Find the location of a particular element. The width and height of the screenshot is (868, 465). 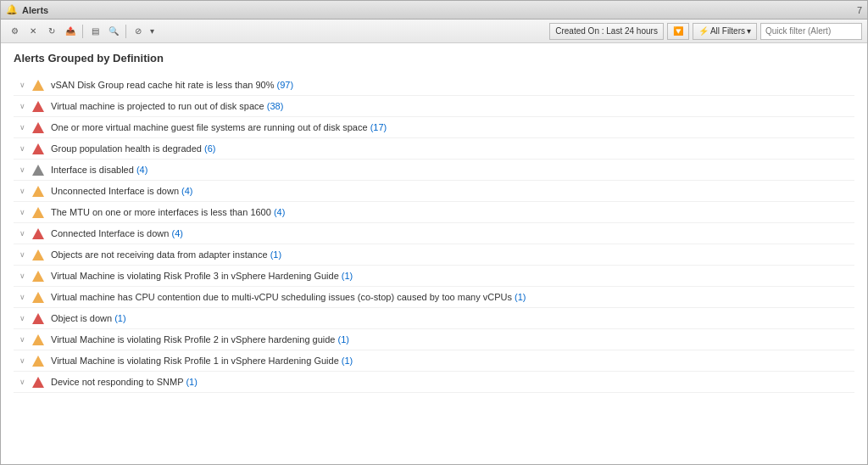

toolbar-btn-5: ▤ is located at coordinates (95, 31).